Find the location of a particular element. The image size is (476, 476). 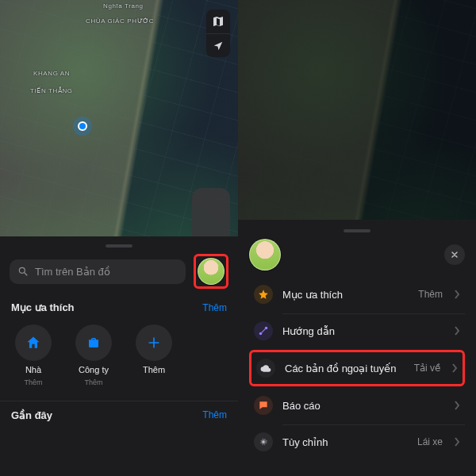

map-label: TIẾN THẮNG is located at coordinates (52, 90).